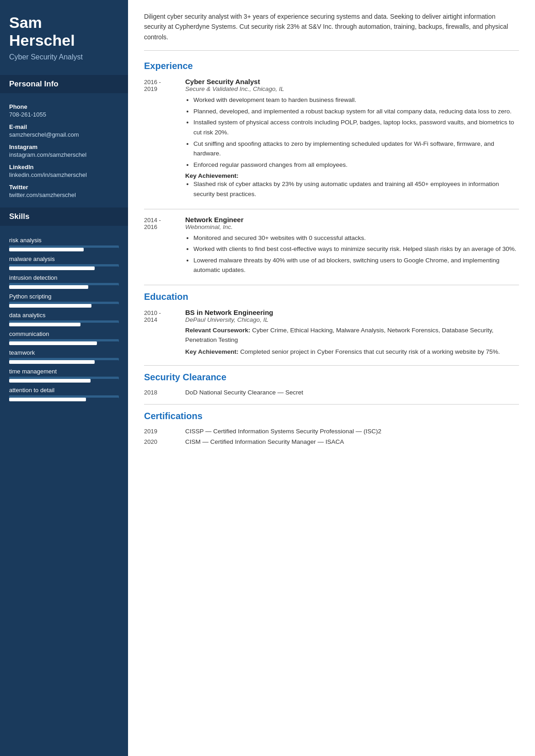 Image resolution: width=535 pixels, height=756 pixels. I want to click on skill-item: data analytics, so click(64, 318).